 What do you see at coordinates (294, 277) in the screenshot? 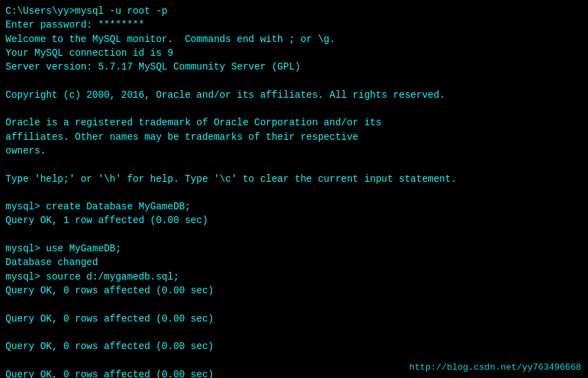
I see `terminal-line: mysql> source d:/mygamedb.sql;` at bounding box center [294, 277].